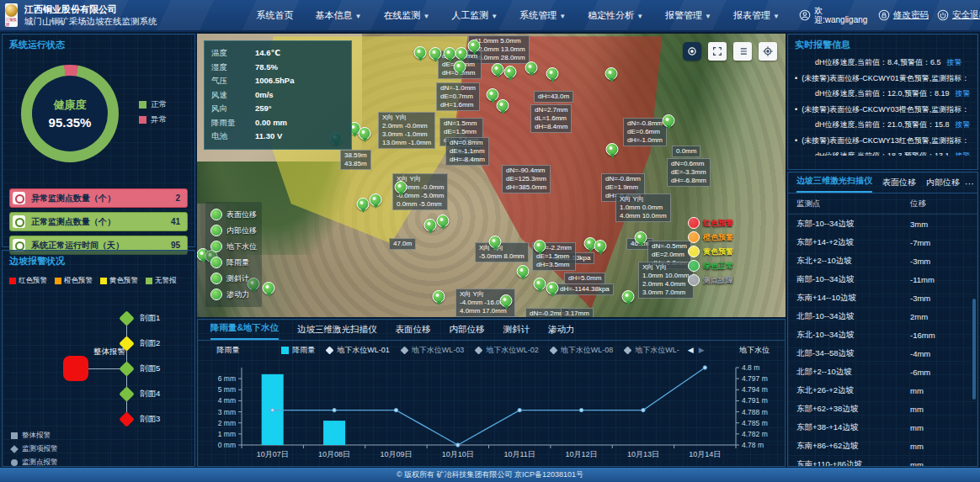  What do you see at coordinates (234, 278) in the screenshot?
I see `map-sensor-legend-item: 测斜计` at bounding box center [234, 278].